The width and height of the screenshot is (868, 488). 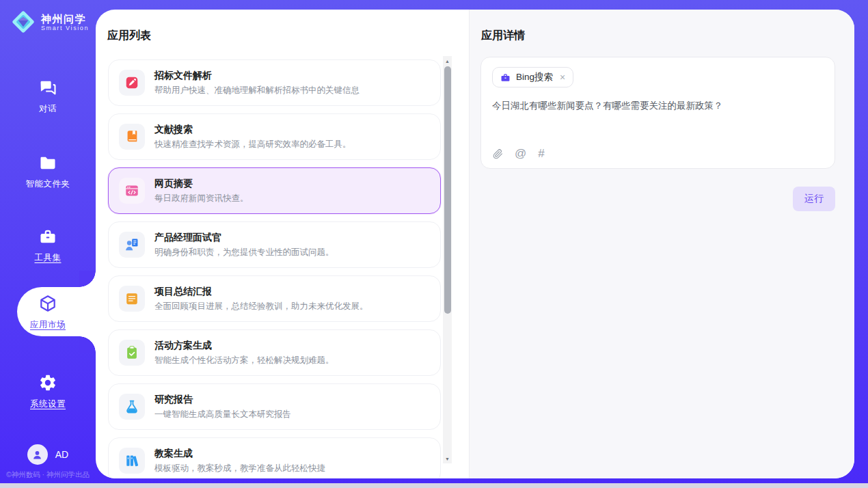 I want to click on sidebar: 神州问学 Smart Vision 对话智能文件夹工具集应用市场系统设置 AD …, so click(x=48, y=244).